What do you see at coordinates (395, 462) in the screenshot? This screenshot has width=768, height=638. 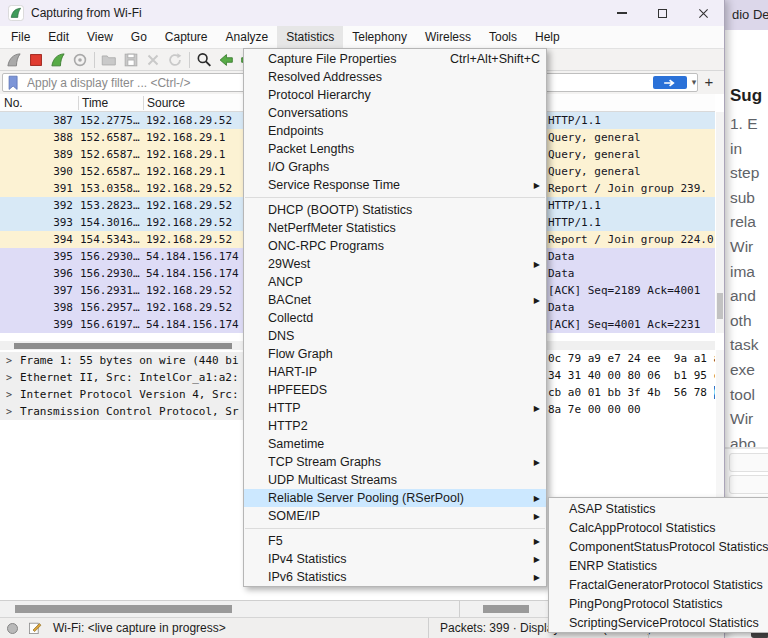 I see `menu-item-tcp-stream-graphs: TCP Stream Graphs▶` at bounding box center [395, 462].